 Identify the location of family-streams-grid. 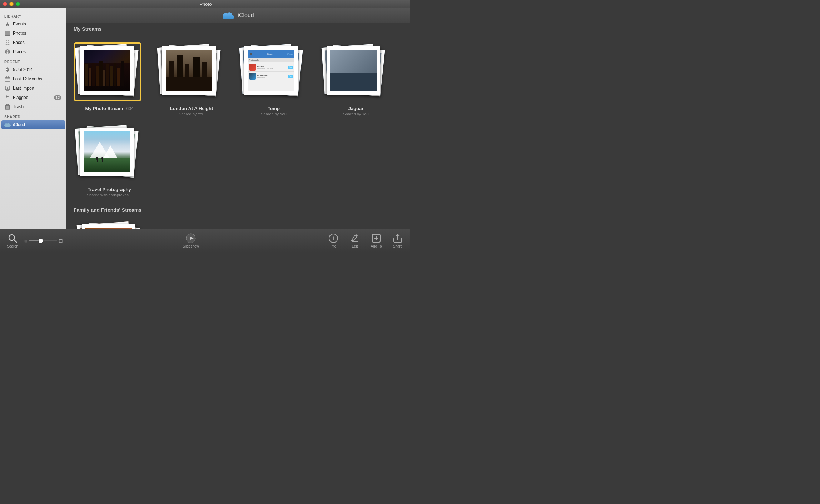
(238, 223).